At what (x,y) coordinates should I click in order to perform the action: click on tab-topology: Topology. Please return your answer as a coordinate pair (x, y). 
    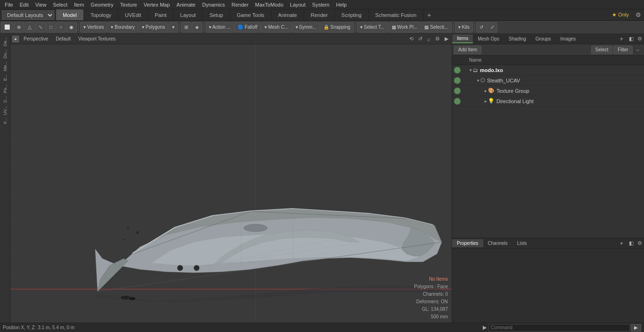
    Looking at the image, I should click on (101, 15).